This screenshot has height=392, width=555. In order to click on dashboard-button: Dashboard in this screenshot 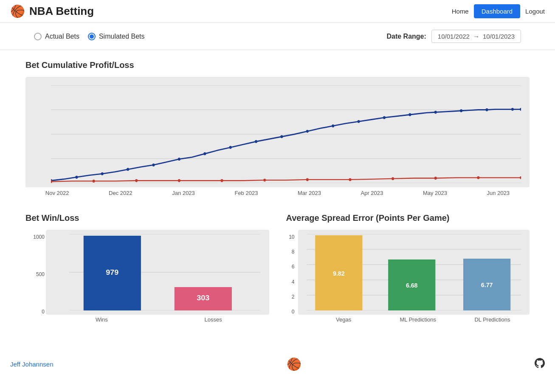, I will do `click(497, 11)`.